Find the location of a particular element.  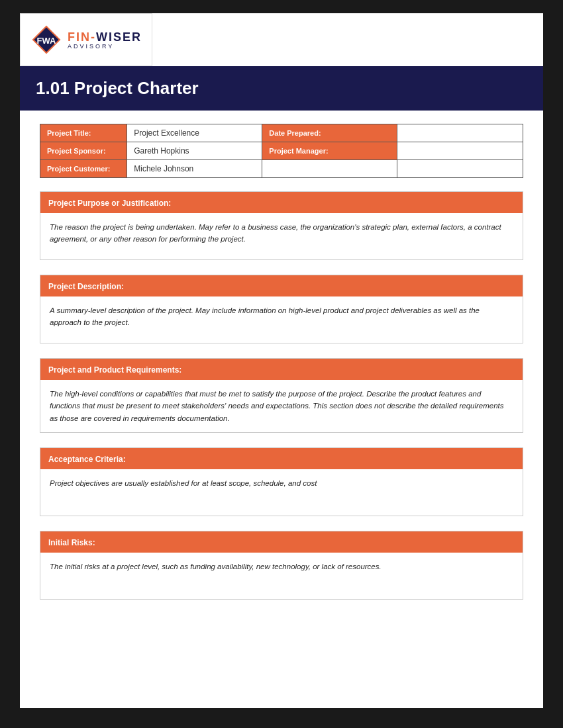

project-manager-value is located at coordinates (460, 151).